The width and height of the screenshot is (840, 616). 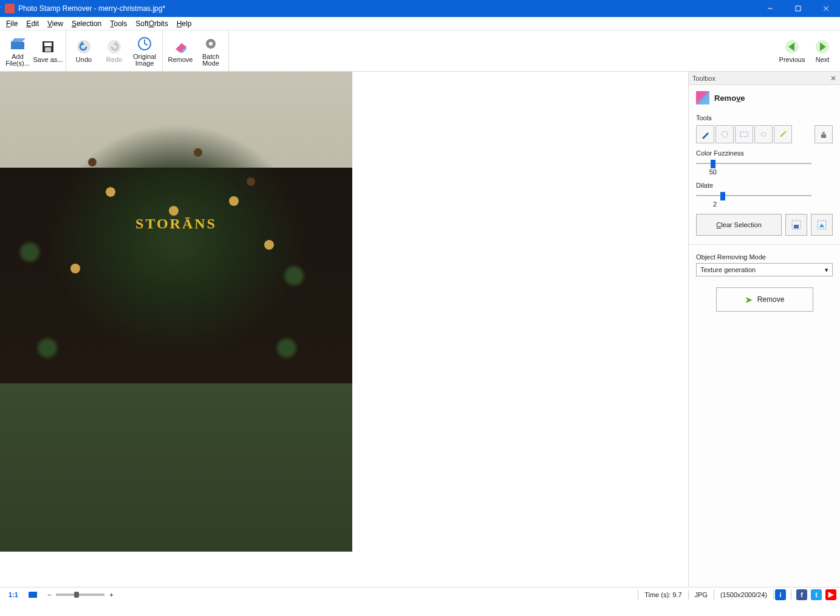 I want to click on tools-row, so click(x=764, y=134).